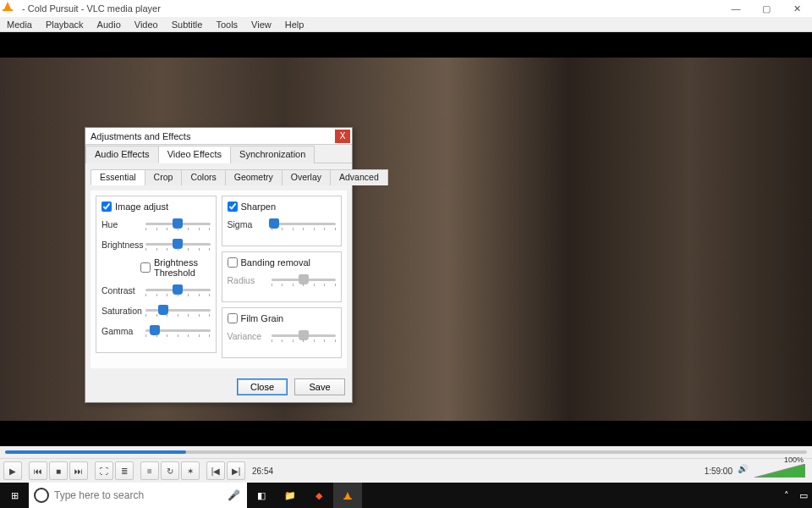  What do you see at coordinates (261, 495) in the screenshot?
I see `task-view-button: ◧` at bounding box center [261, 495].